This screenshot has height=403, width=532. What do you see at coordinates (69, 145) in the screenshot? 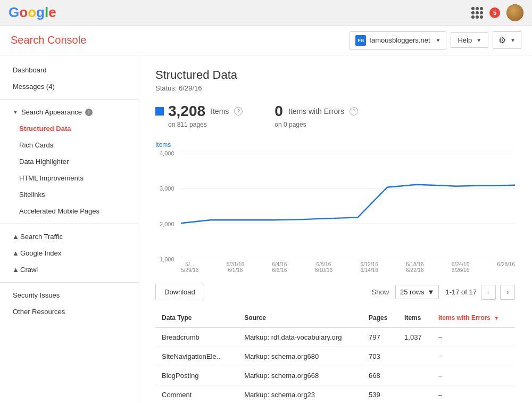
I see `sidebar-item-rich-cards: Rich Cards` at bounding box center [69, 145].